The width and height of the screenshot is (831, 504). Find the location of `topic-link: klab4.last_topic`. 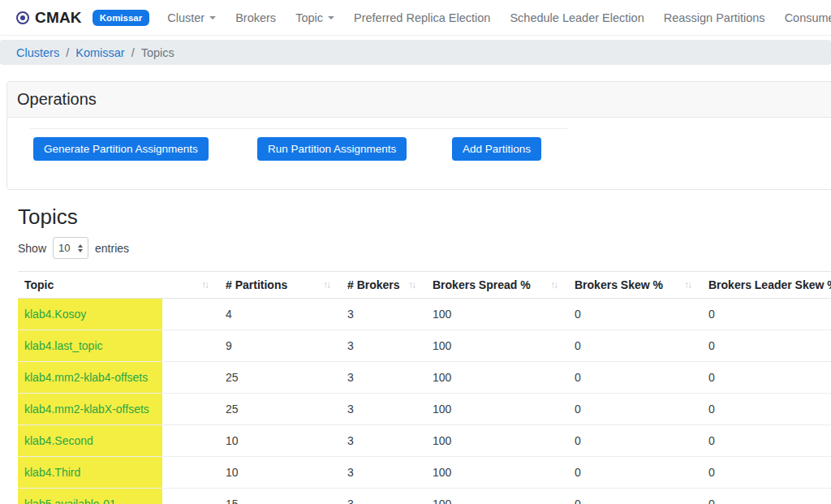

topic-link: klab4.last_topic is located at coordinates (63, 346).